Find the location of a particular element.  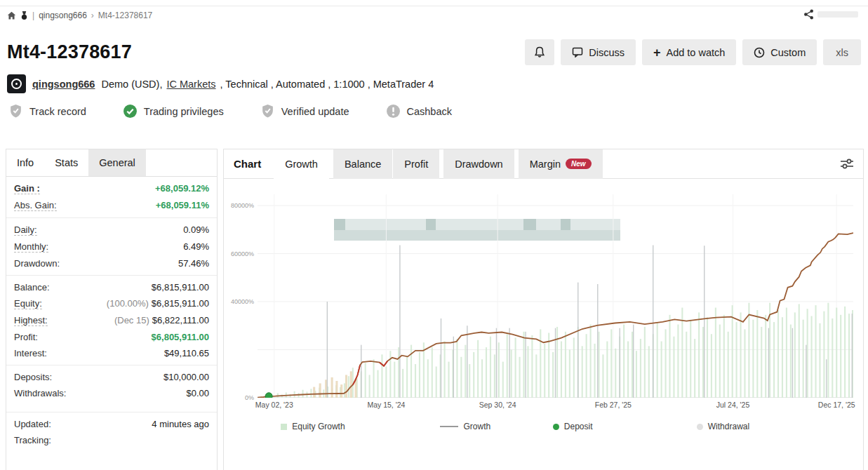

stat-prefix: (100.00%) is located at coordinates (128, 303).